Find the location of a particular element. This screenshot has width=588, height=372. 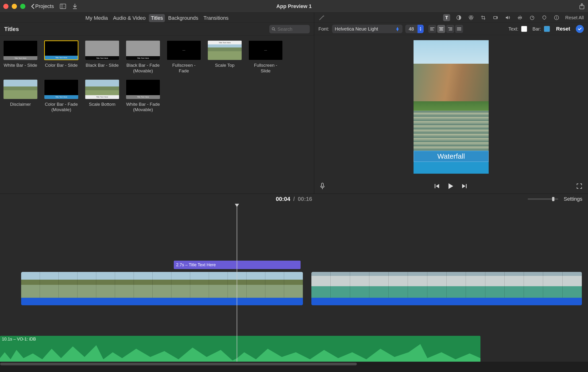

title-item: Title Text HereScale Bottom is located at coordinates (102, 96).